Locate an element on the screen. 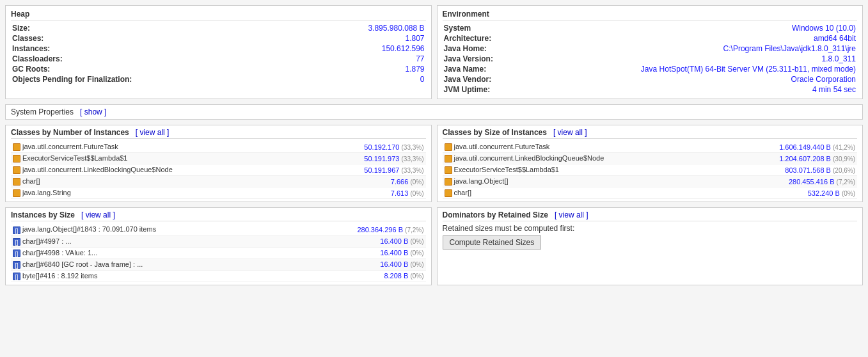 Image resolution: width=868 pixels, height=357 pixels. environment-title: Environment is located at coordinates (650, 15).